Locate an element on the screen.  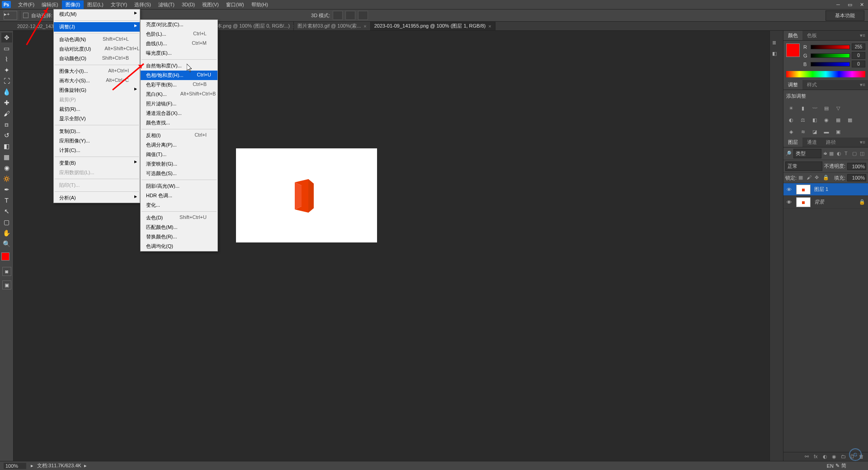
menu-auto-color: 自动颜色(O)Shift+Ctrl+B is located at coordinates (97, 59).